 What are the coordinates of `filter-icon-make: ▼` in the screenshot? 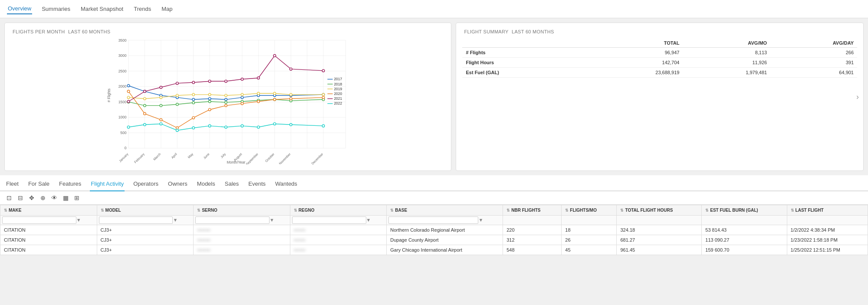 It's located at (79, 220).